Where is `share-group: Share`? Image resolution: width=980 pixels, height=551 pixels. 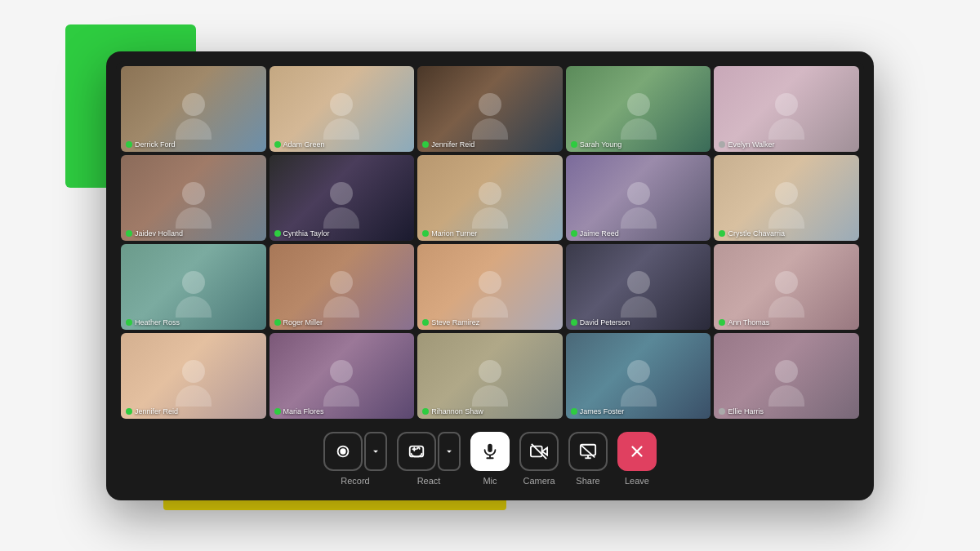 share-group: Share is located at coordinates (588, 459).